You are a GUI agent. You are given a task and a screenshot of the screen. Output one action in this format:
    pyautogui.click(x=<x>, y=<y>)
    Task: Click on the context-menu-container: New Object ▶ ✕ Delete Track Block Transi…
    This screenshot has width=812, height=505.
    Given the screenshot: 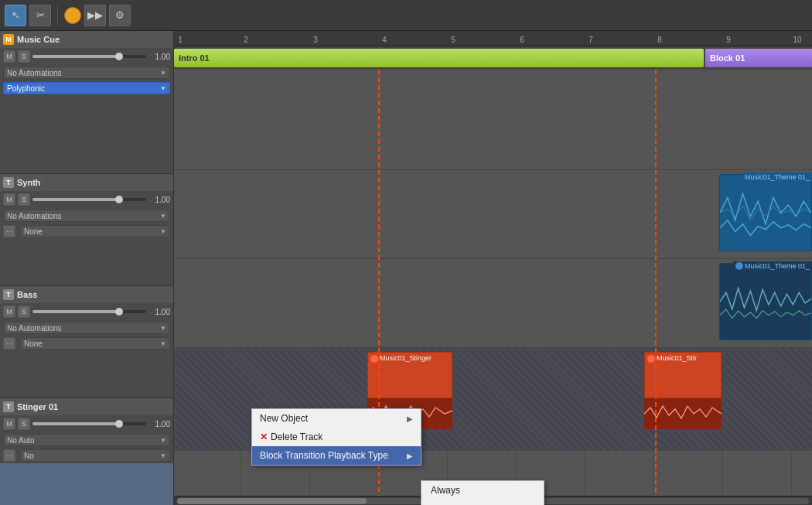 What is the action you would take?
    pyautogui.click(x=336, y=437)
    